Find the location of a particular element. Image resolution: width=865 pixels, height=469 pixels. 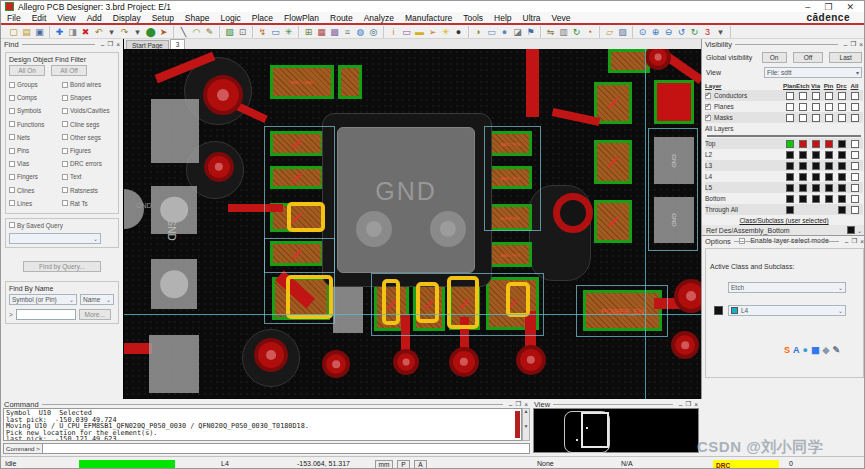

tab-3: 3 is located at coordinates (178, 44).